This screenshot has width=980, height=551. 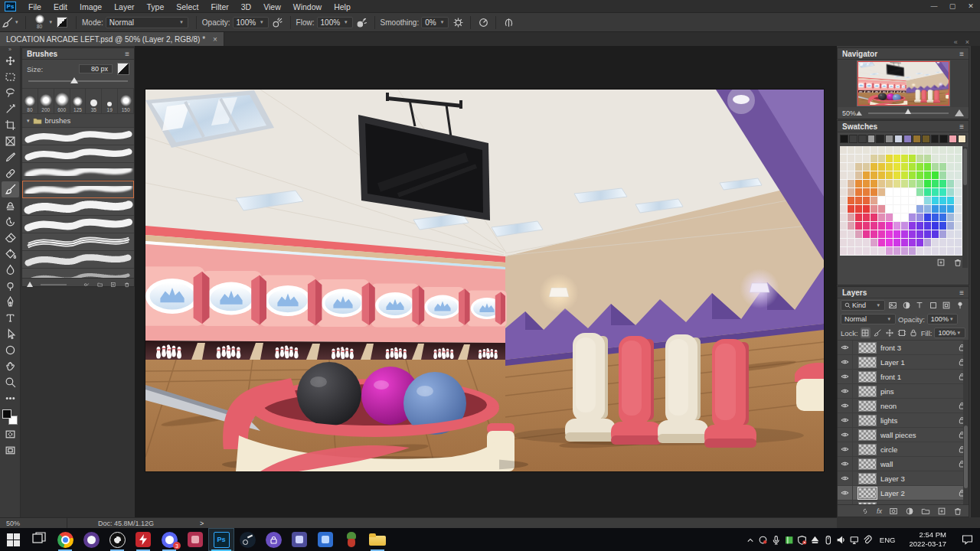 What do you see at coordinates (903, 464) in the screenshot?
I see `layer-row-wall: wall` at bounding box center [903, 464].